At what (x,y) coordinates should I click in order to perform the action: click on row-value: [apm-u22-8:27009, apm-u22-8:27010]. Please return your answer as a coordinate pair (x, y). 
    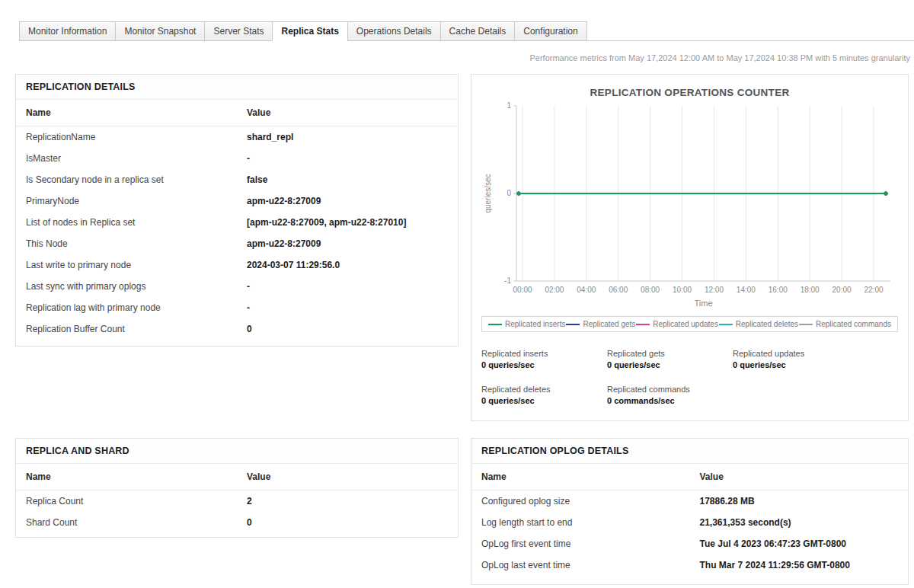
    Looking at the image, I should click on (347, 222).